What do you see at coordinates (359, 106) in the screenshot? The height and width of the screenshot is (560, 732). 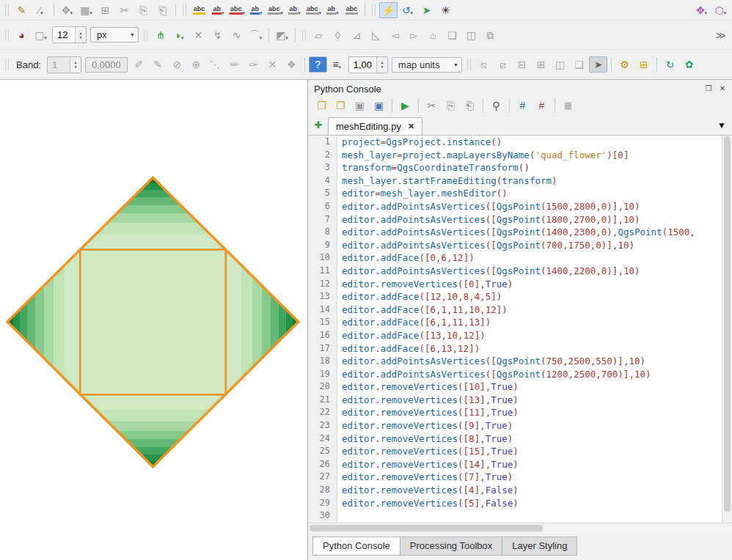 I see `save-button: ▣` at bounding box center [359, 106].